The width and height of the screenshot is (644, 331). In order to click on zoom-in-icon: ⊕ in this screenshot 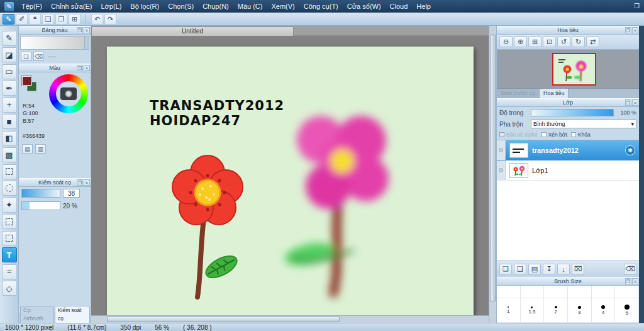, I will do `click(521, 42)`.